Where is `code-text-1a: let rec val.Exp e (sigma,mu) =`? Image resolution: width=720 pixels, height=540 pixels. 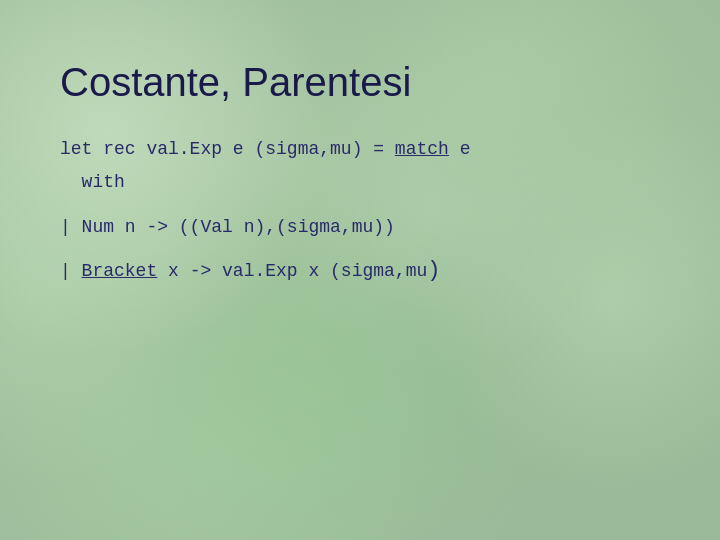 code-text-1a: let rec val.Exp e (sigma,mu) = is located at coordinates (228, 149).